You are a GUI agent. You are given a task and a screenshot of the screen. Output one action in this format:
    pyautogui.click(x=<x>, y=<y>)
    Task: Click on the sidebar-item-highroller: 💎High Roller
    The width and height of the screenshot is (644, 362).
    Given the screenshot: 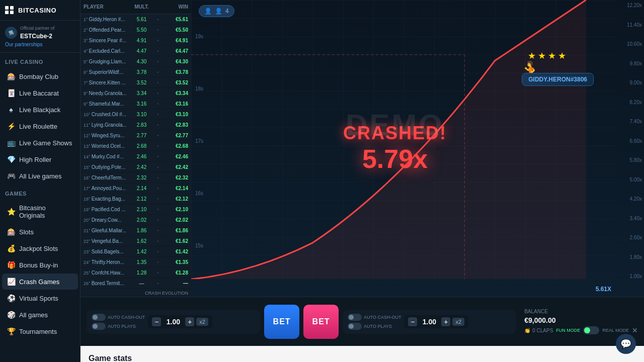 What is the action you would take?
    pyautogui.click(x=40, y=159)
    